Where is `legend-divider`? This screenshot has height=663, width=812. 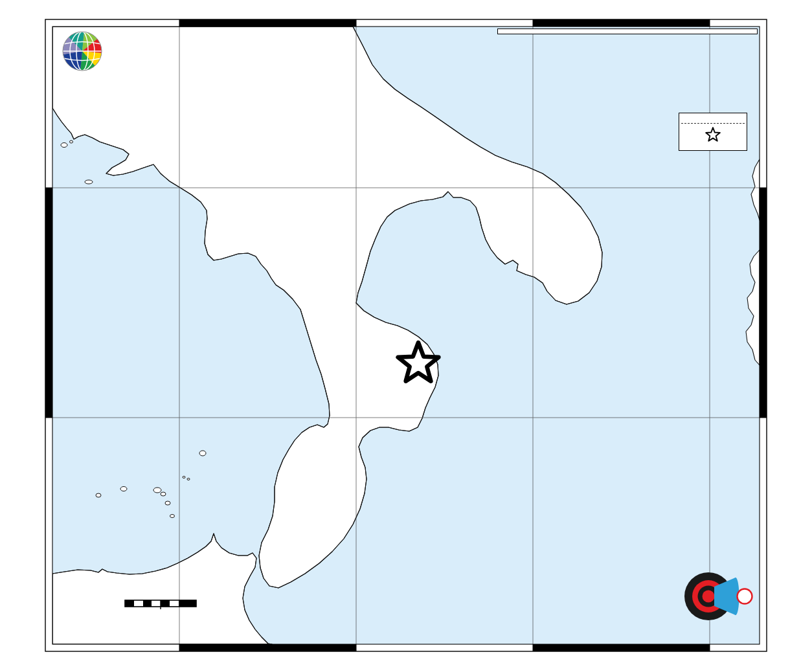 legend-divider is located at coordinates (713, 123).